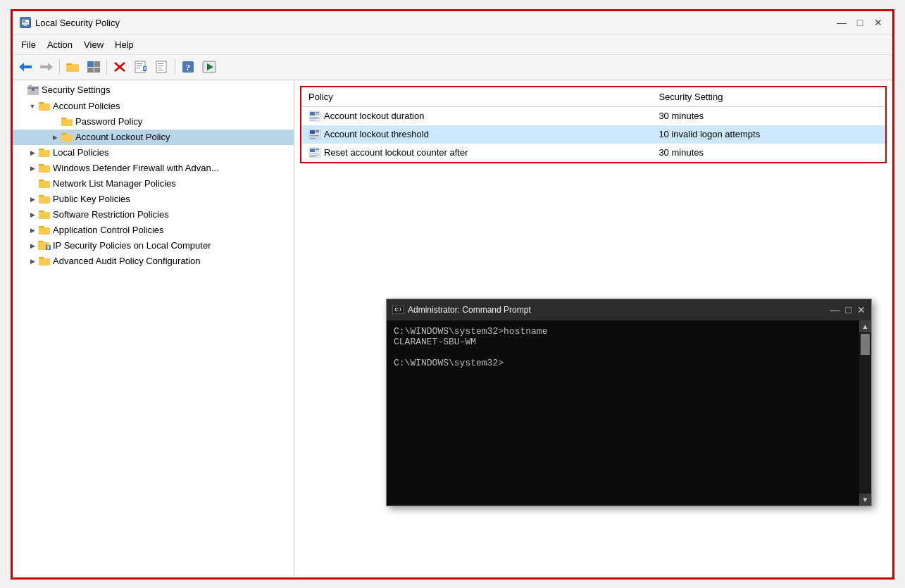 The image size is (905, 588). I want to click on app-control-label: Application Control Policies, so click(108, 230).